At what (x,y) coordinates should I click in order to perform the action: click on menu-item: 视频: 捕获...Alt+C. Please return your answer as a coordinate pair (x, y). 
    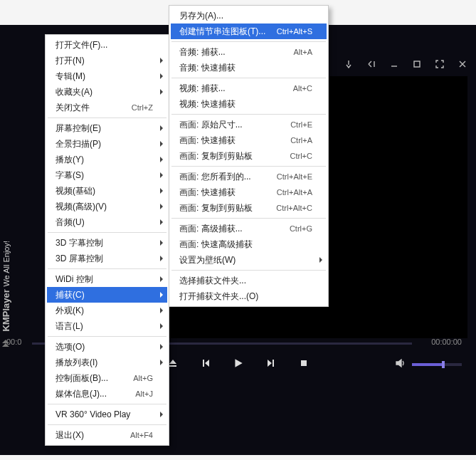
    Looking at the image, I should click on (249, 88).